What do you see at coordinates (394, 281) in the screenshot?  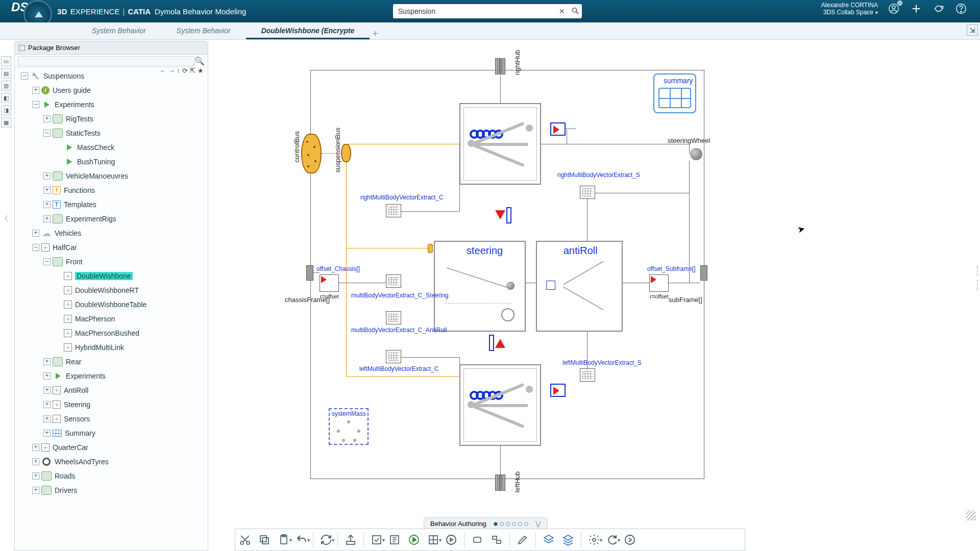 I see `mve-steer-block` at bounding box center [394, 281].